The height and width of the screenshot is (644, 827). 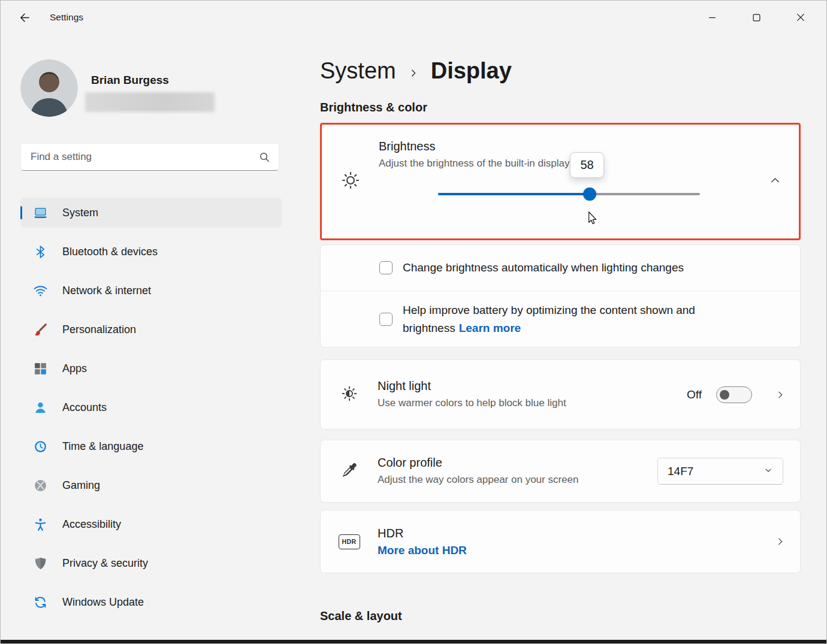 What do you see at coordinates (40, 252) in the screenshot?
I see `bluetooth-icon` at bounding box center [40, 252].